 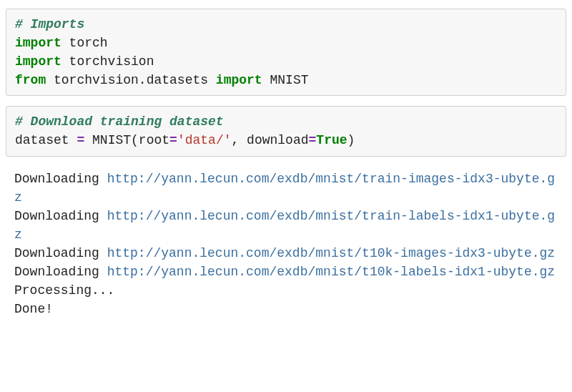 What do you see at coordinates (286, 80) in the screenshot?
I see `module-name: MNIST` at bounding box center [286, 80].